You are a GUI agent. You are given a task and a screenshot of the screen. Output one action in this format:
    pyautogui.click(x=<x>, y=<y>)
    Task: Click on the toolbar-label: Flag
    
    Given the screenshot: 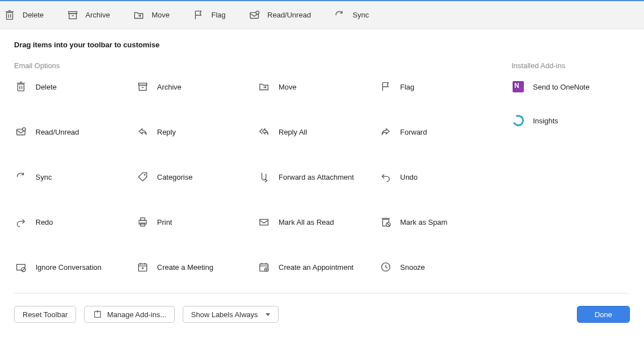 What is the action you would take?
    pyautogui.click(x=219, y=15)
    